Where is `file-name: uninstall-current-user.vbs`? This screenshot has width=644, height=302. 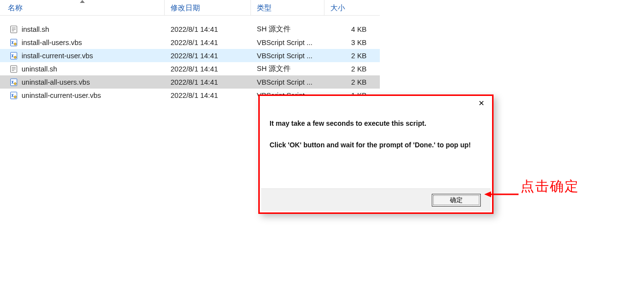 file-name: uninstall-current-user.vbs is located at coordinates (61, 95).